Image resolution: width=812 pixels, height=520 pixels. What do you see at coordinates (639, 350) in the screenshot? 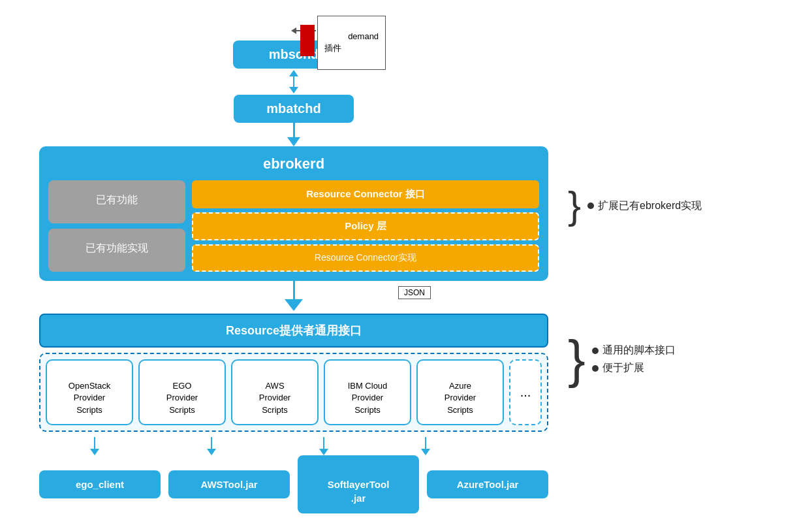
I see `annotation-bottom-item1: 通用的脚本接口` at bounding box center [639, 350].